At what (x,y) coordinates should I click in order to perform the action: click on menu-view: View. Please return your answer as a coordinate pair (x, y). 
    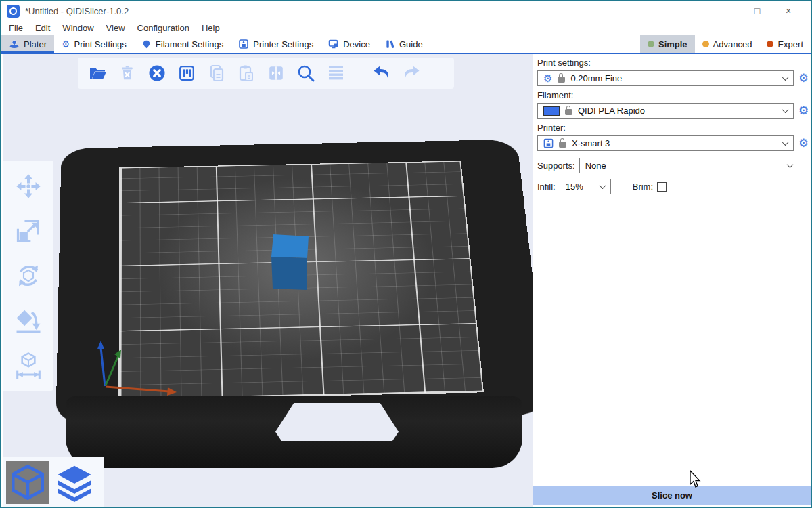
    Looking at the image, I should click on (116, 28).